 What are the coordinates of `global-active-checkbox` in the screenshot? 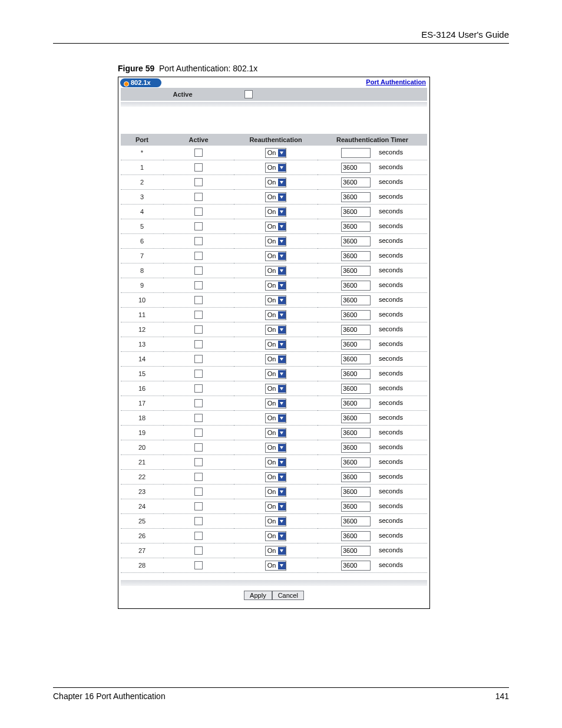 It's located at (249, 94).